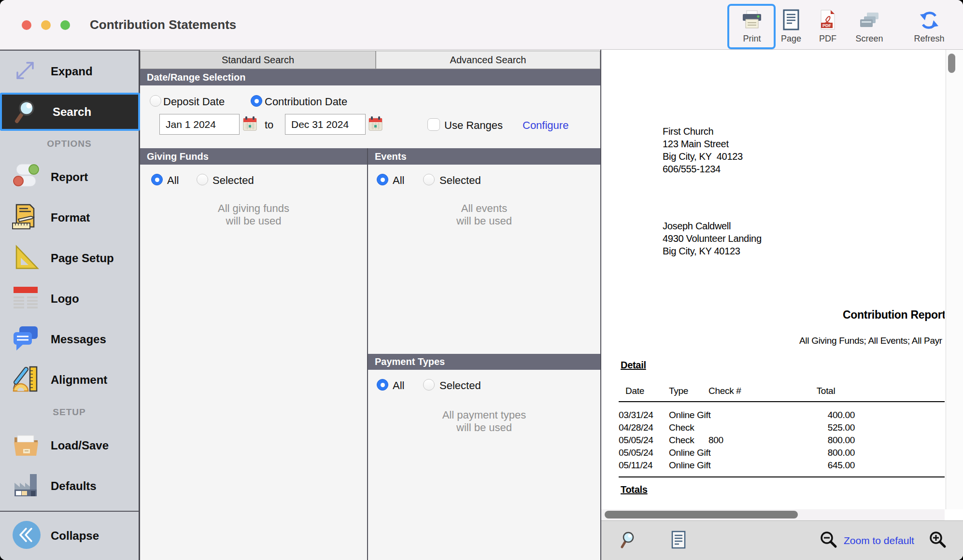 The image size is (963, 560). What do you see at coordinates (194, 102) in the screenshot?
I see `deposit-date-label: Deposit Date` at bounding box center [194, 102].